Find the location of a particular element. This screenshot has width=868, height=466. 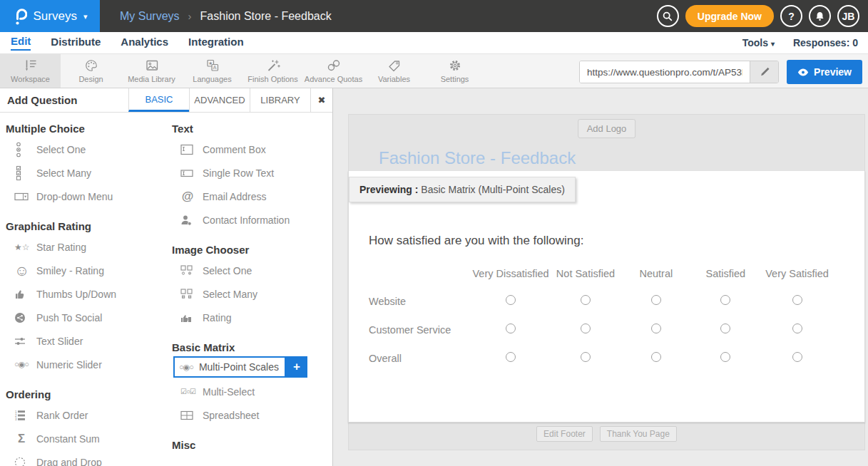

question-type-single-row-text: Single Row Text is located at coordinates (252, 172).